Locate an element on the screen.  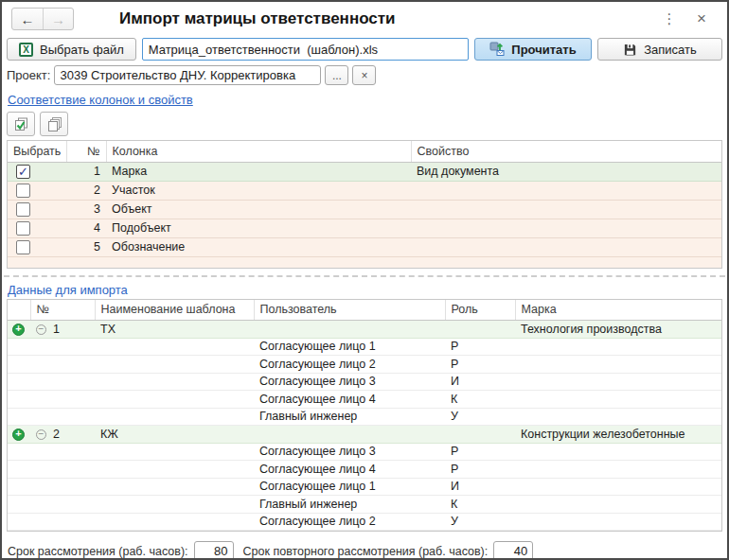
back-button is located at coordinates (27, 19).